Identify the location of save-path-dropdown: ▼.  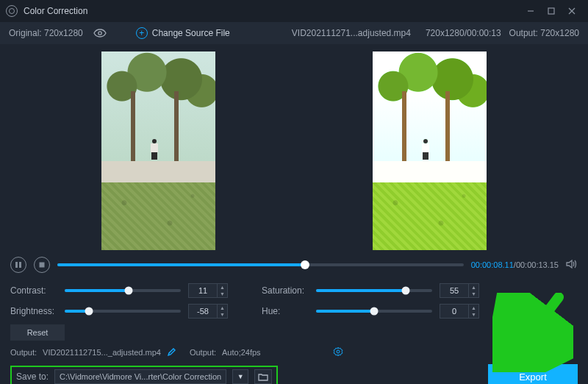
(240, 377).